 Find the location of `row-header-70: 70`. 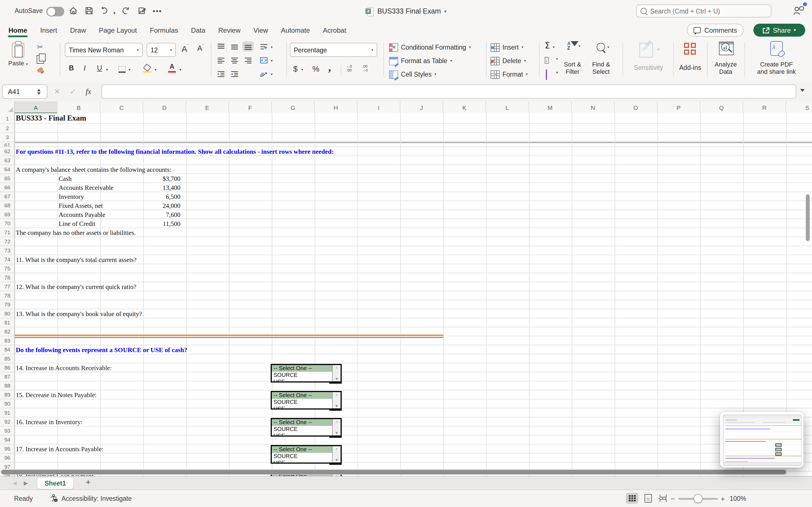

row-header-70: 70 is located at coordinates (7, 223).